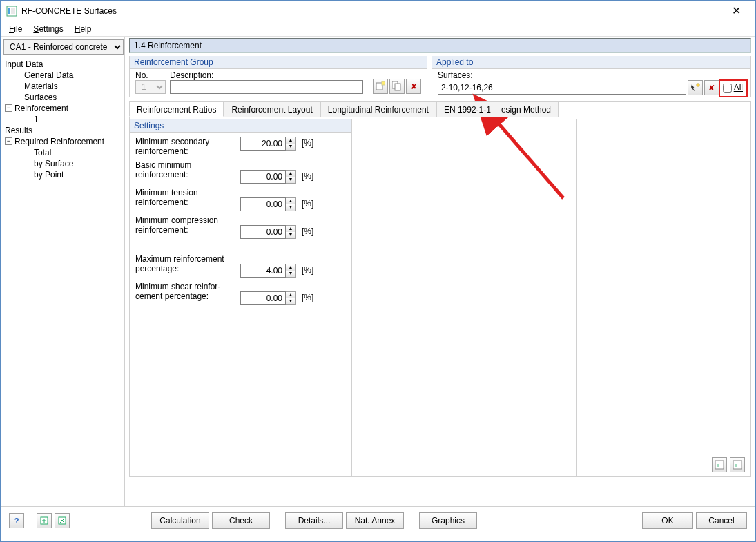  What do you see at coordinates (529, 109) in the screenshot?
I see `tab-design-method: esign Method` at bounding box center [529, 109].